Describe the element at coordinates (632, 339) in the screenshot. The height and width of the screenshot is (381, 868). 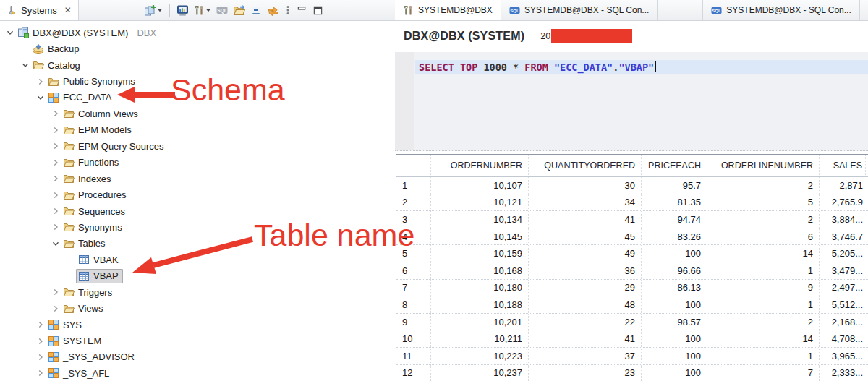
I see `table-row: 1010,21141100144,708...` at that location.